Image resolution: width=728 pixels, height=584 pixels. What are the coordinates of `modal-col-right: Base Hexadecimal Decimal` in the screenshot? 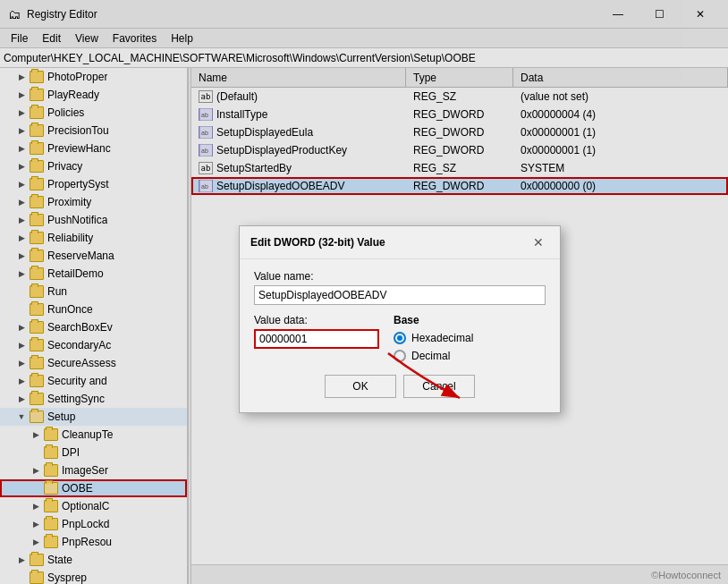 It's located at (470, 338).